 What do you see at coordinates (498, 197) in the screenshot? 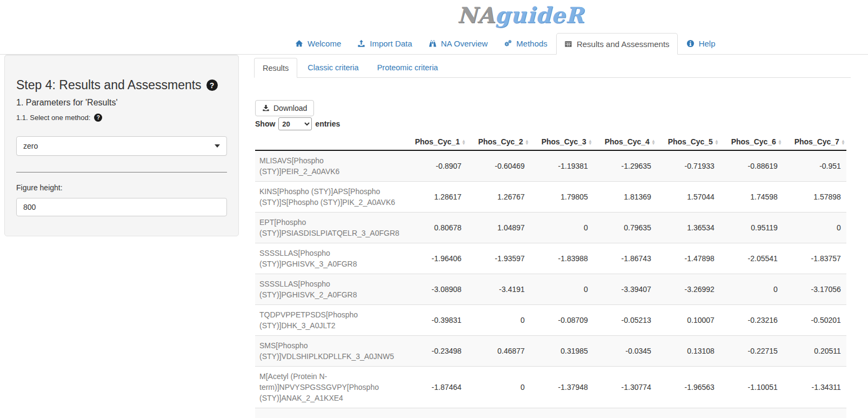
I see `cell-value: 1.26767` at bounding box center [498, 197].